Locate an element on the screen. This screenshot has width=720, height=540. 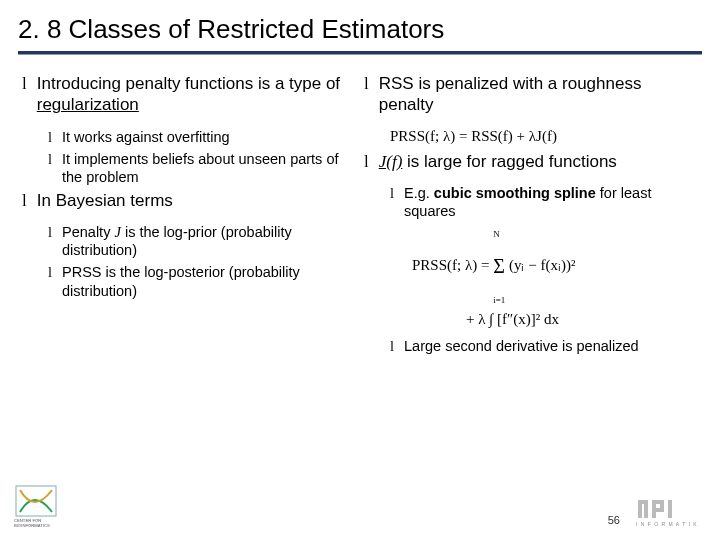
bullet-text: Introducing penalty functions is a type … is located at coordinates (196, 94).